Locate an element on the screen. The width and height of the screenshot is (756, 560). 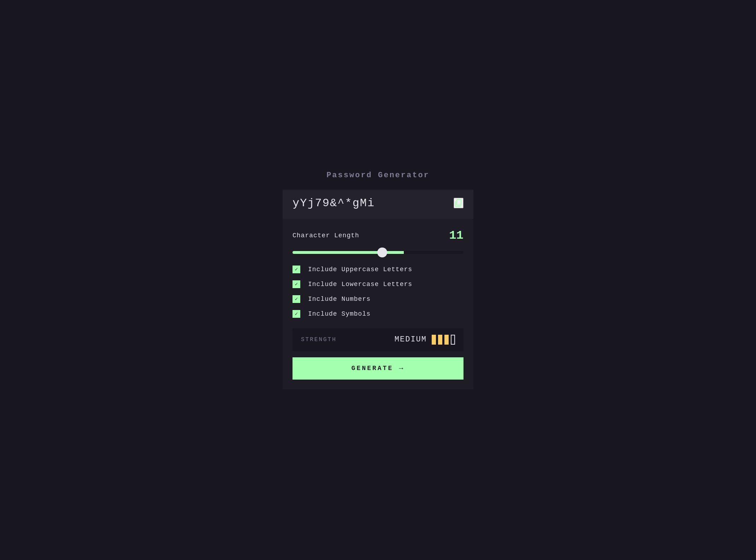
length-slider is located at coordinates (378, 252).